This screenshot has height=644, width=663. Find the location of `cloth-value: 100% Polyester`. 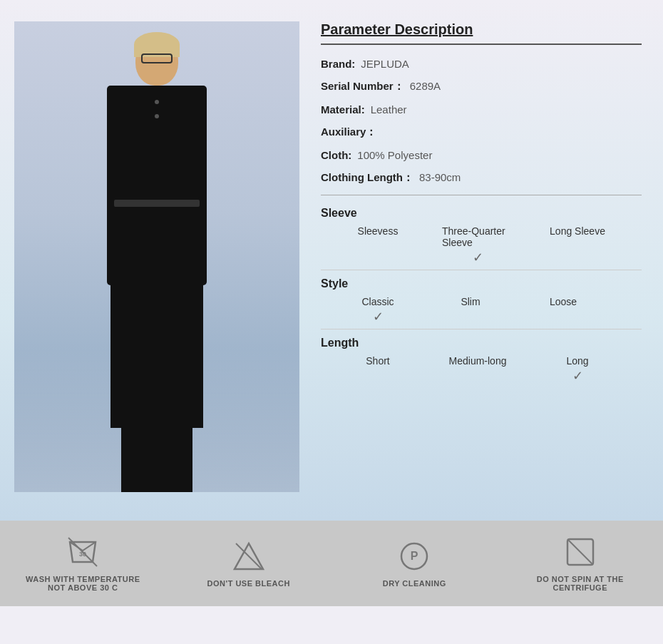

cloth-value: 100% Polyester is located at coordinates (395, 155).